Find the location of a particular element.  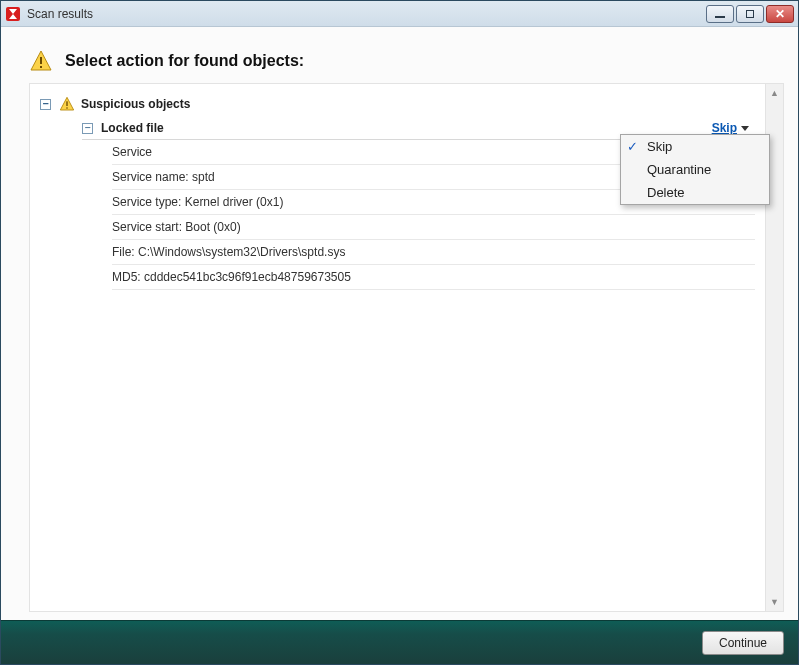

scroll-down-icon is located at coordinates (775, 602).